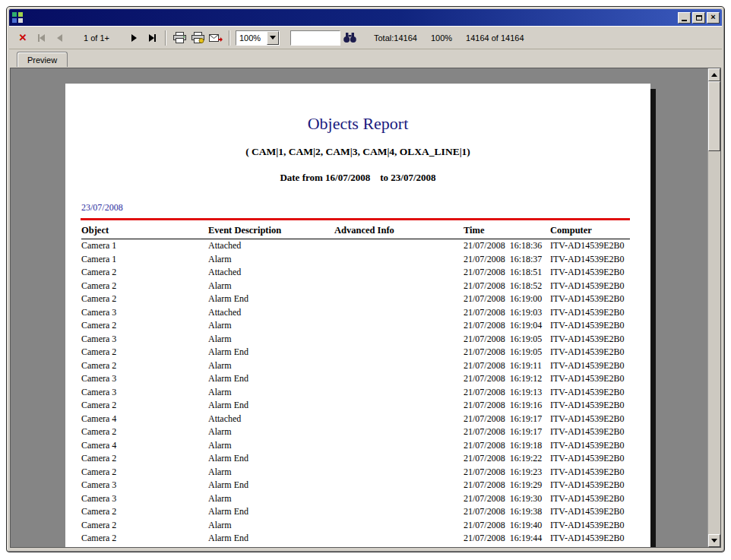 This screenshot has width=731, height=560. What do you see at coordinates (366, 17) in the screenshot?
I see `title-bar: ×` at bounding box center [366, 17].